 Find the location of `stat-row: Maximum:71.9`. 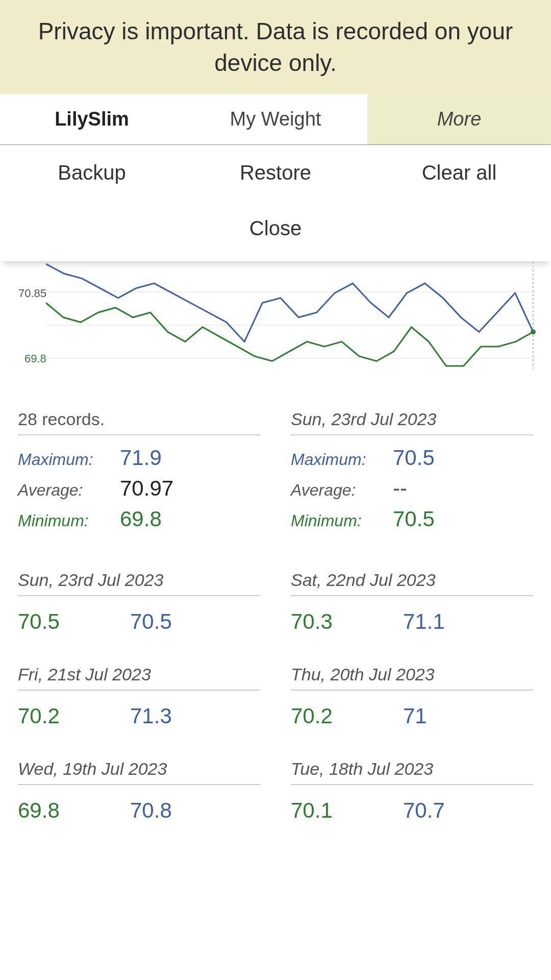

stat-row: Maximum:71.9 is located at coordinates (139, 458).